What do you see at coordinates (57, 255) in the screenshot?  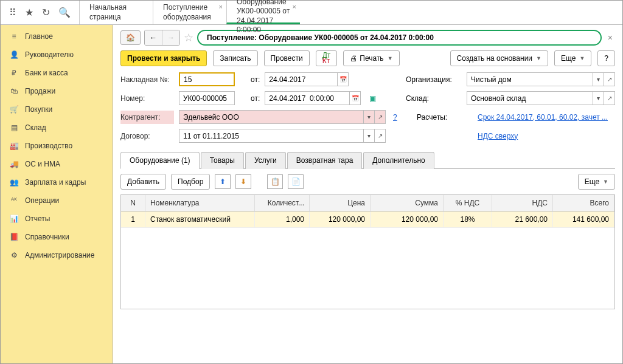 I see `sidebar-item-admin: ⚙Администрирование` at bounding box center [57, 255].